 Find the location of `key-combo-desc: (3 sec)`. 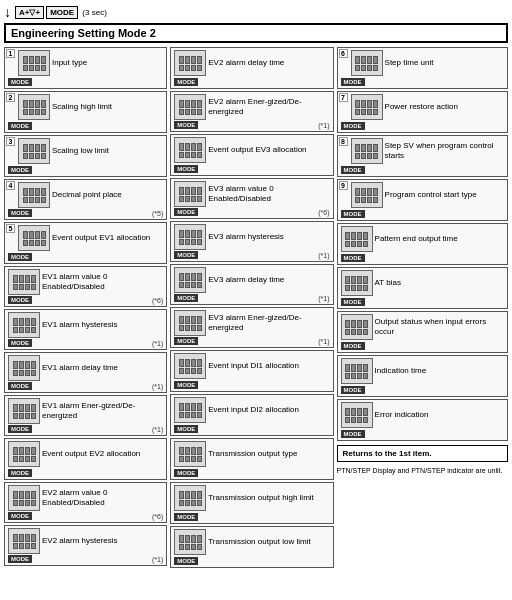

key-combo-desc: (3 sec) is located at coordinates (94, 12).